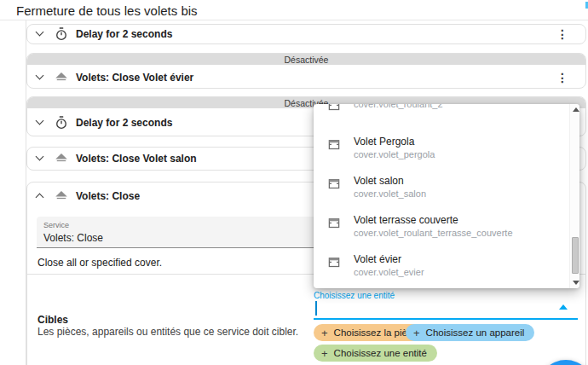  I want to click on entity-picker-input: Choisissez une entité, so click(446, 305).